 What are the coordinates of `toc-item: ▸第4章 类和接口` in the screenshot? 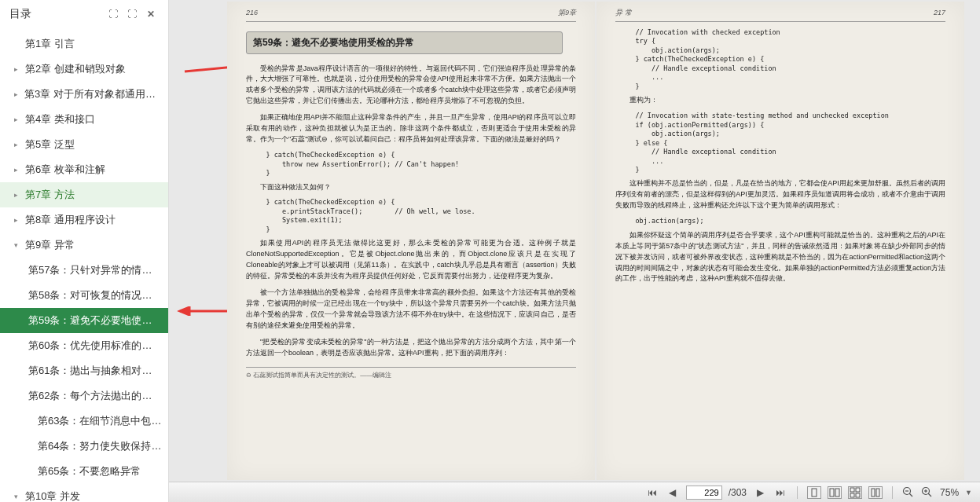 It's located at (84, 119).